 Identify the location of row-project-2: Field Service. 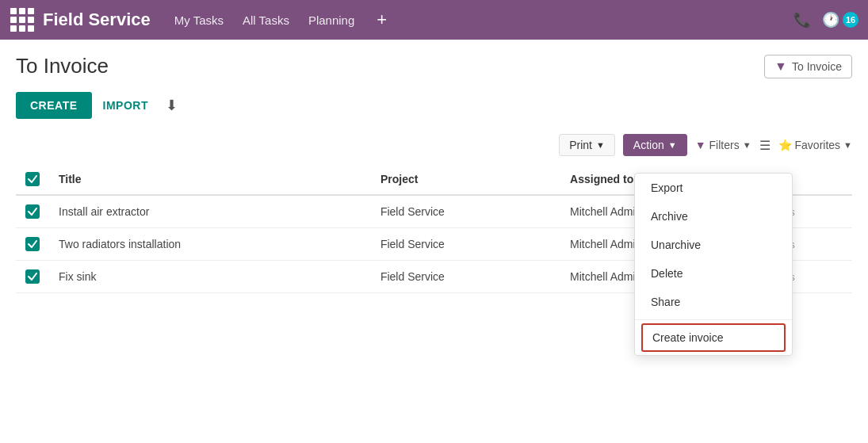
(466, 244).